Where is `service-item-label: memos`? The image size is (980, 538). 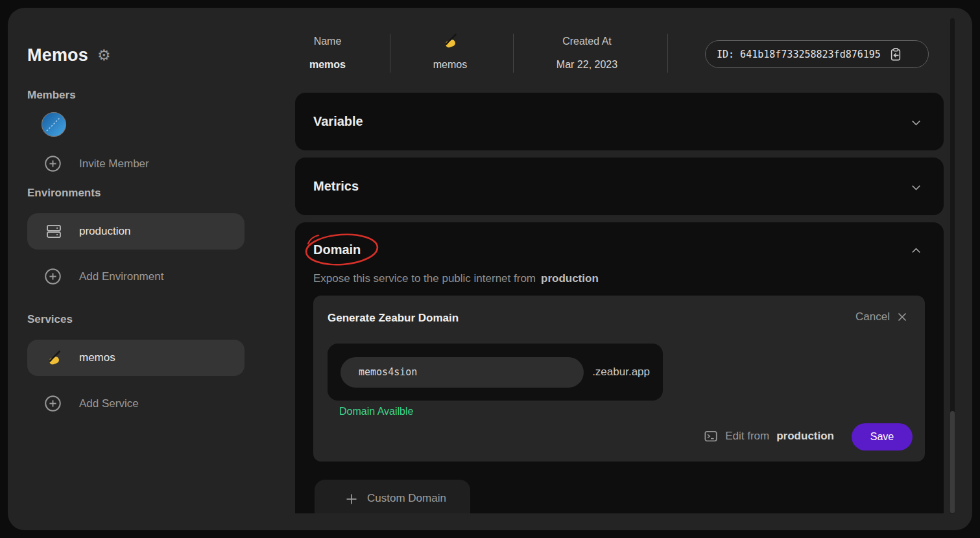 service-item-label: memos is located at coordinates (97, 358).